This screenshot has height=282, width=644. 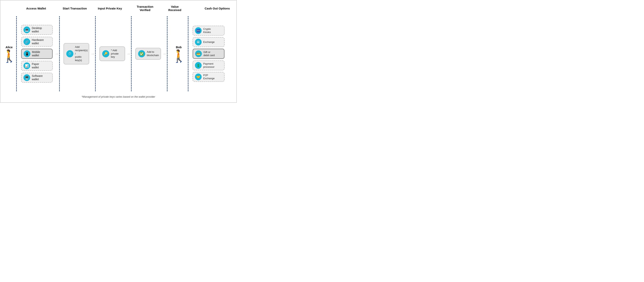 What do you see at coordinates (148, 54) in the screenshot?
I see `transaction-verified-box: ✅ Add to blockchain` at bounding box center [148, 54].